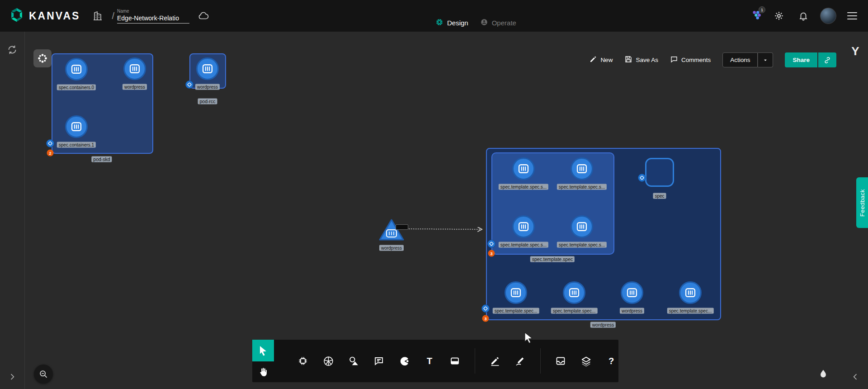  What do you see at coordinates (827, 60) in the screenshot?
I see `copy-link-button` at bounding box center [827, 60].